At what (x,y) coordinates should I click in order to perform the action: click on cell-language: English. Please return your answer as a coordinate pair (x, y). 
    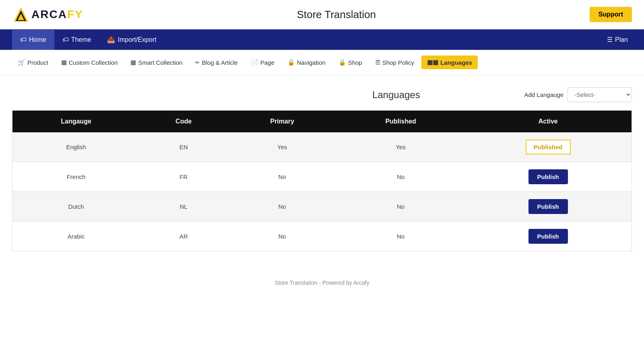
    Looking at the image, I should click on (76, 147).